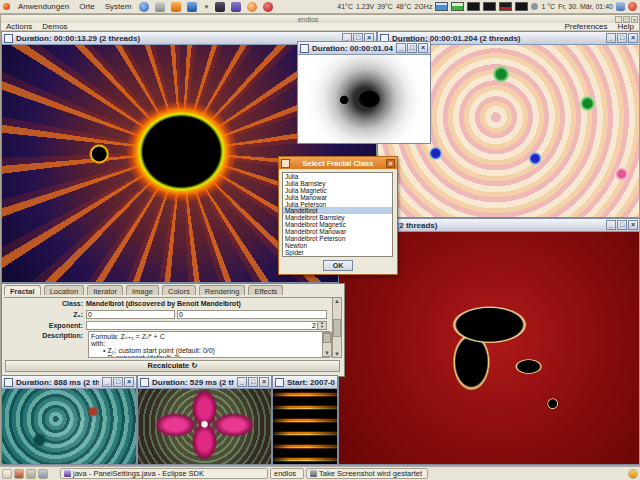  What do you see at coordinates (69, 382) in the screenshot?
I see `frame-teal-titlebar: Duration: 888 ms (2 threads) _ □ ×` at bounding box center [69, 382].